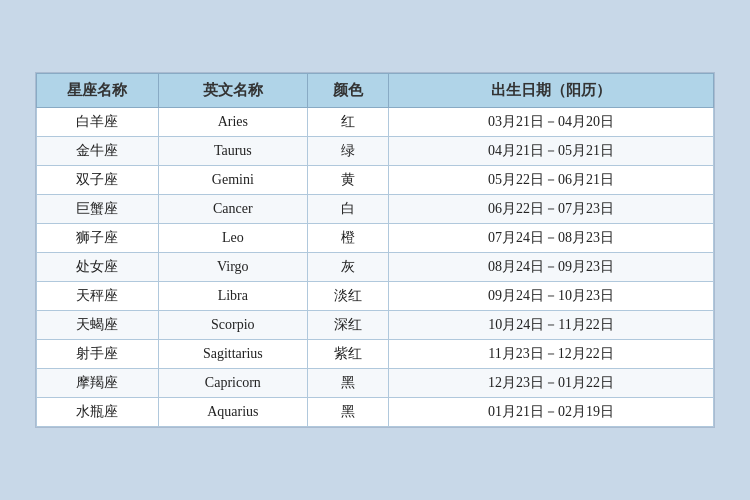 This screenshot has height=500, width=750. What do you see at coordinates (232, 412) in the screenshot?
I see `cell-english: Aquarius` at bounding box center [232, 412].